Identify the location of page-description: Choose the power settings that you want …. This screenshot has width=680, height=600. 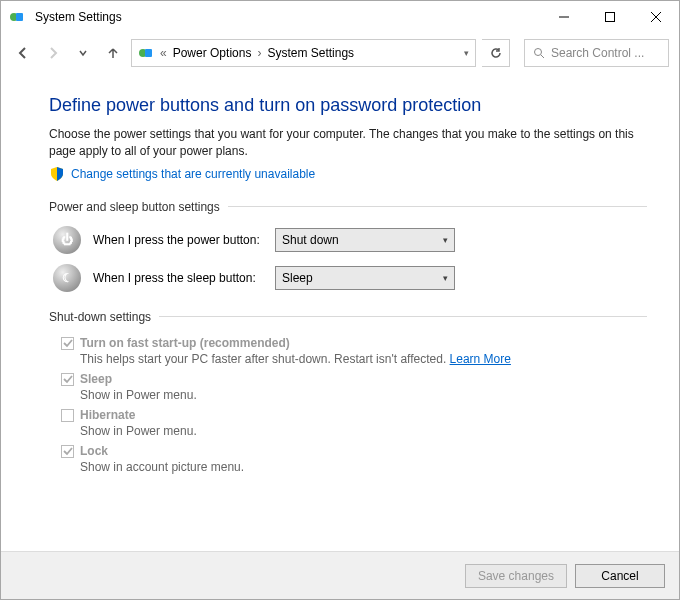
(348, 143).